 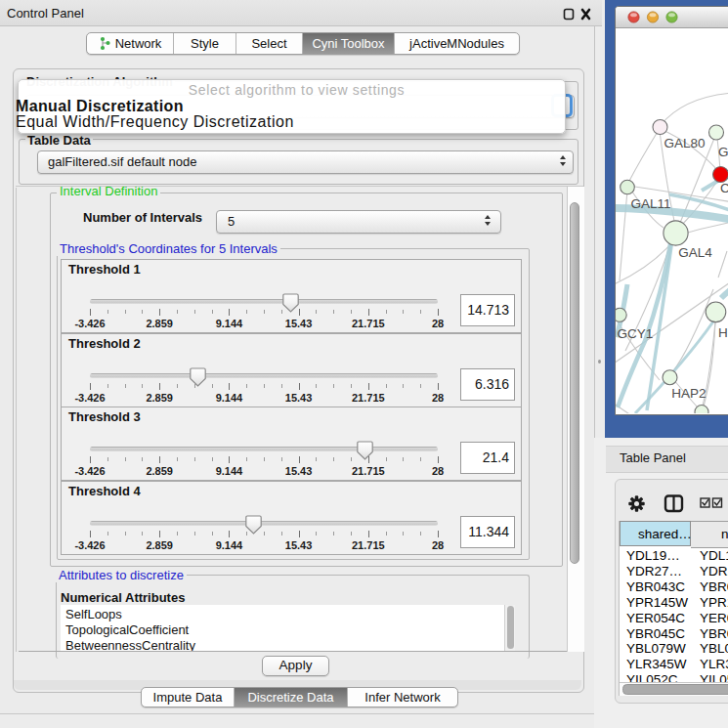 I want to click on svg-text: HIS, so click(x=723, y=332).